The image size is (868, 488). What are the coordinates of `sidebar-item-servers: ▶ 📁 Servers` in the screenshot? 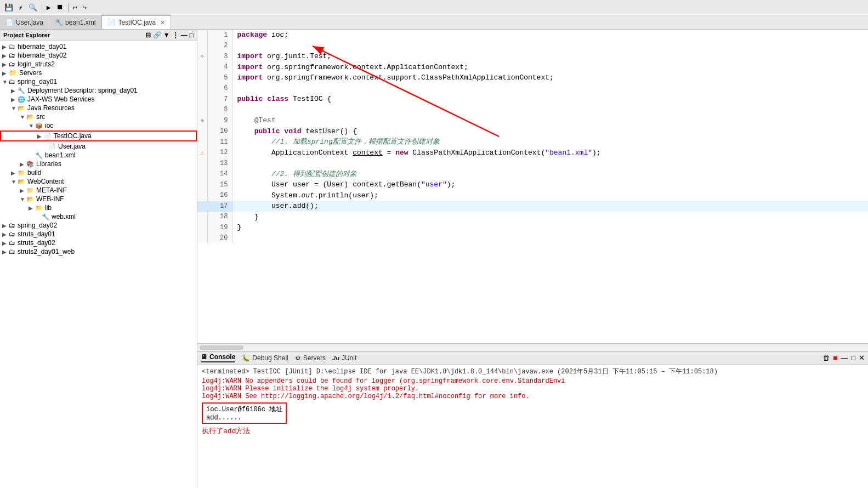 It's located at (99, 73).